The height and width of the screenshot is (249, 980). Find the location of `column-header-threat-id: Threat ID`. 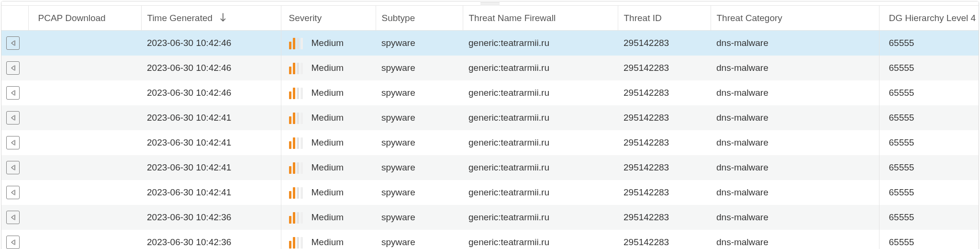

column-header-threat-id: Threat ID is located at coordinates (664, 18).